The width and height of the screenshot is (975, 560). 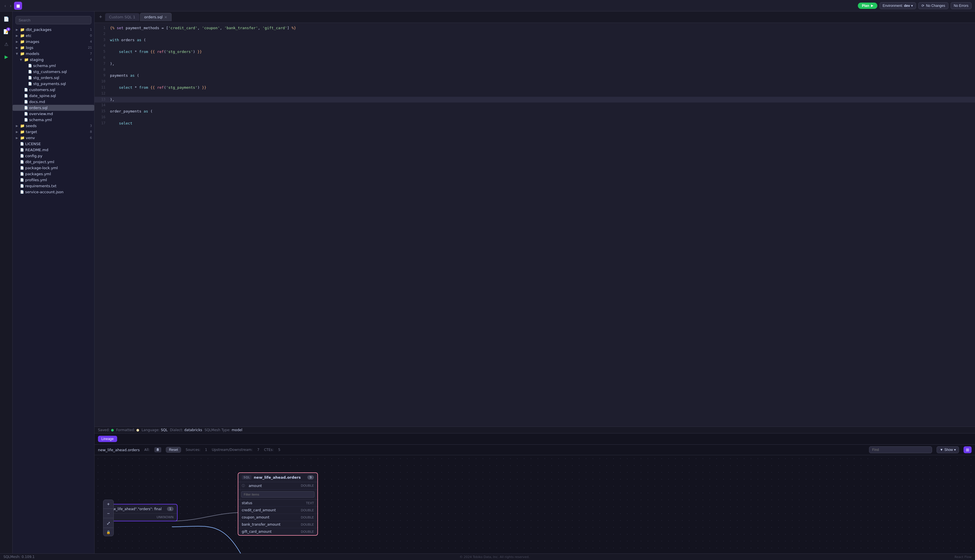 I want to click on sidebar-item-target: ▶ 📁 target 8, so click(x=53, y=132).